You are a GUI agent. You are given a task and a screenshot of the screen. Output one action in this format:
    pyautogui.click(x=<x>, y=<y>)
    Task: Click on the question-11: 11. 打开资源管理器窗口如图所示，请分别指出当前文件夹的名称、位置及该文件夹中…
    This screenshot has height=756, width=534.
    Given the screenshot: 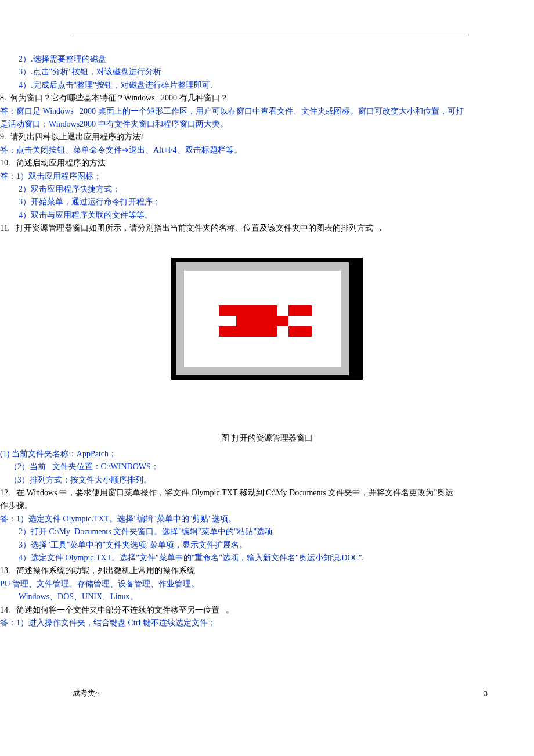 What is the action you would take?
    pyautogui.click(x=267, y=228)
    